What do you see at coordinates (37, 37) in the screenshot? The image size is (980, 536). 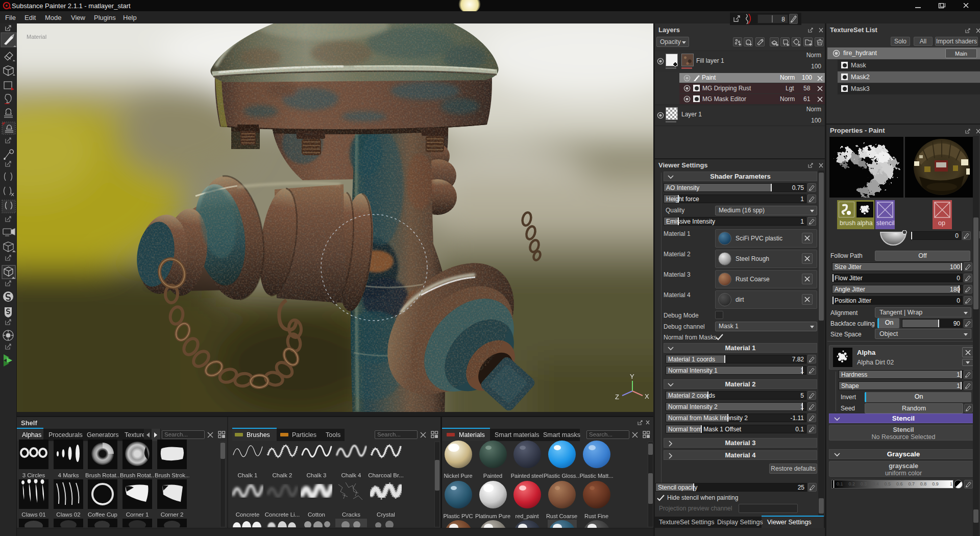 I see `svg-text: Material` at bounding box center [37, 37].